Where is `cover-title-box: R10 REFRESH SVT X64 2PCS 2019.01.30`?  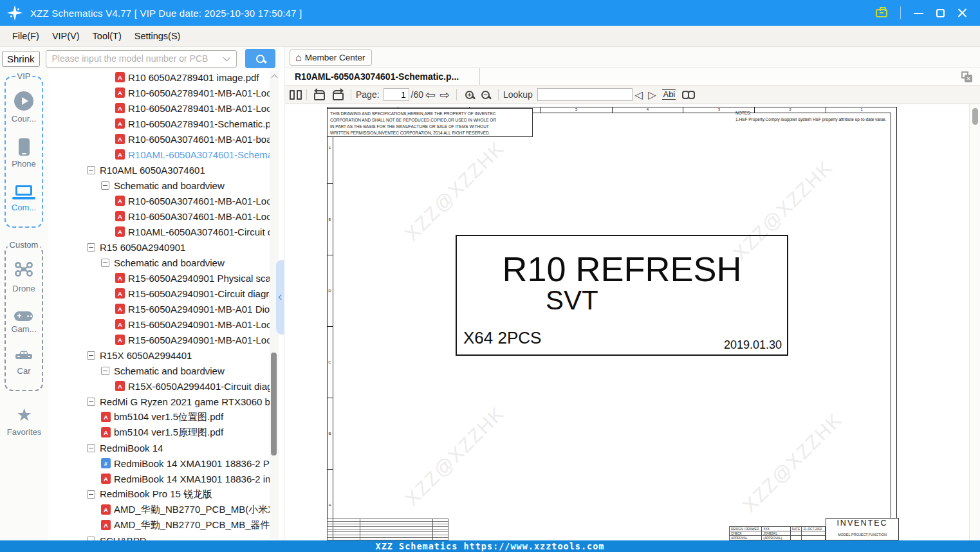 cover-title-box: R10 REFRESH SVT X64 2PCS 2019.01.30 is located at coordinates (622, 295).